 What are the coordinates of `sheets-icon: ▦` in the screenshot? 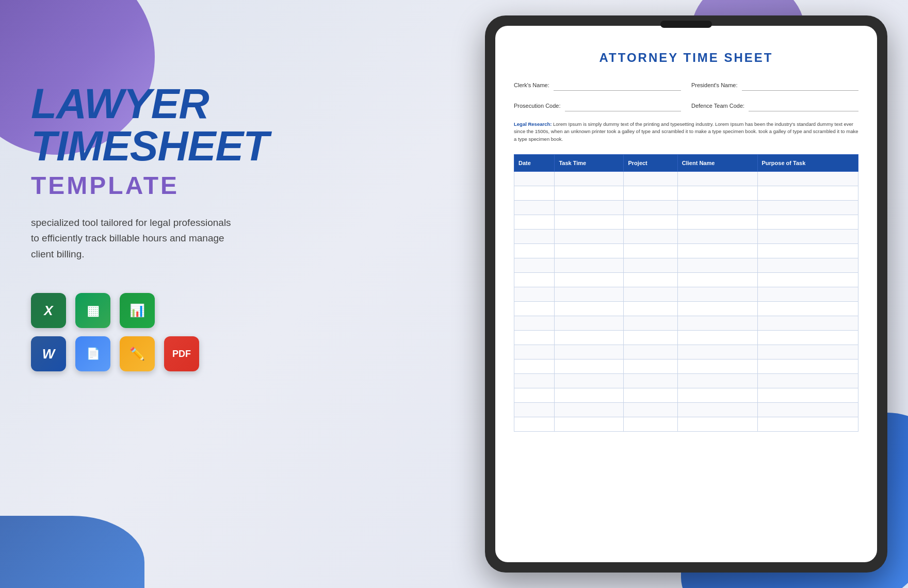 It's located at (93, 311).